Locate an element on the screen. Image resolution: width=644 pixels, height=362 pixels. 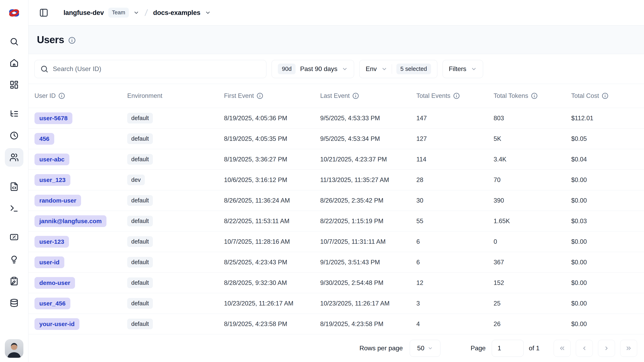
environment-cell: dev is located at coordinates (176, 180).